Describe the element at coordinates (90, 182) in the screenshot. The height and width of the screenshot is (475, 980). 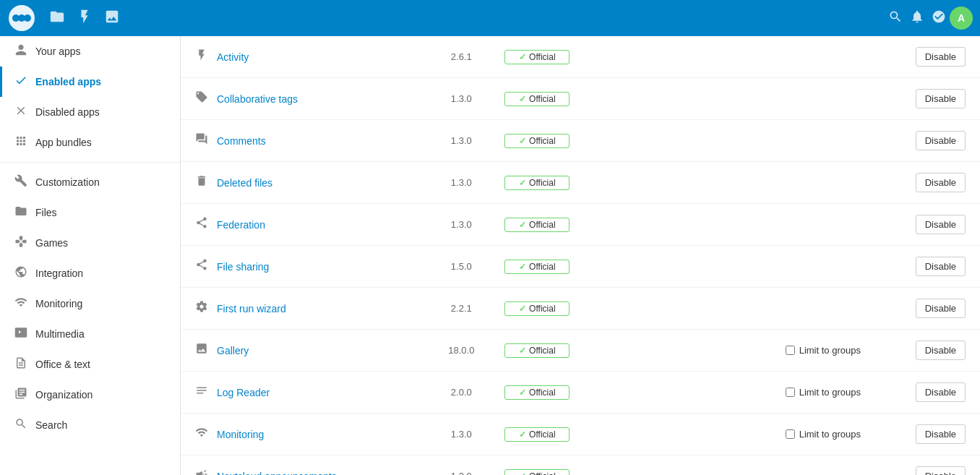
I see `sidebar-item-customization: Customization` at that location.